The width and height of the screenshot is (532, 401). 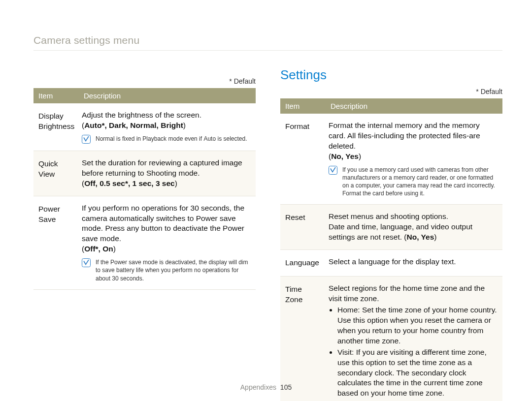 What do you see at coordinates (130, 183) in the screenshot?
I see `options: Off, 0.5 sec*, 1 sec, 3 sec` at bounding box center [130, 183].